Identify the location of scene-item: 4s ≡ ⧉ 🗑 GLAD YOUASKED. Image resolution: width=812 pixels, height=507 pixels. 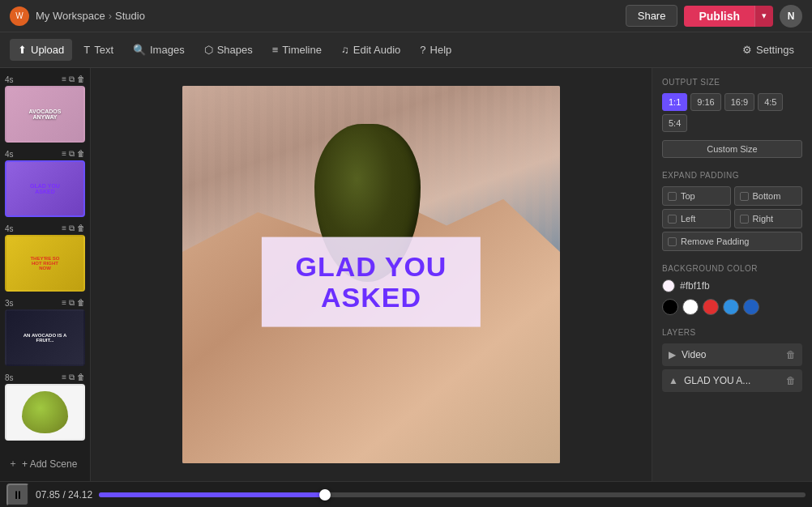
(45, 183).